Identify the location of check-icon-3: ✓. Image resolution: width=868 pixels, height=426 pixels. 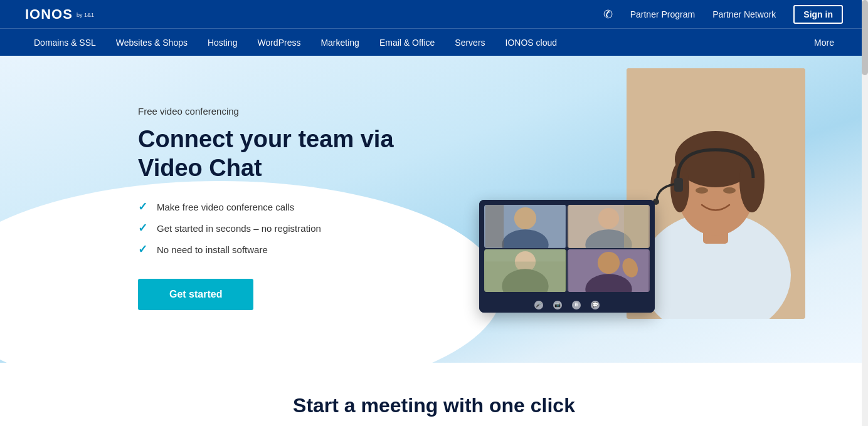
(144, 249).